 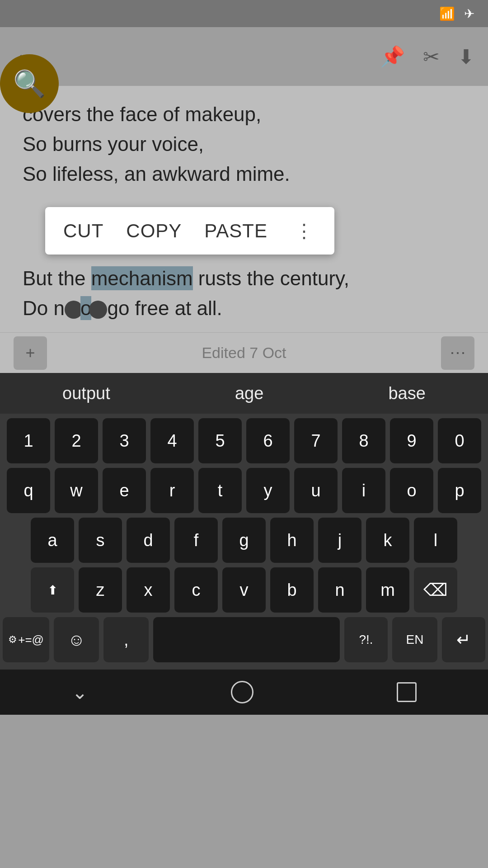 I want to click on text-before-highlight: But the, so click(x=57, y=278).